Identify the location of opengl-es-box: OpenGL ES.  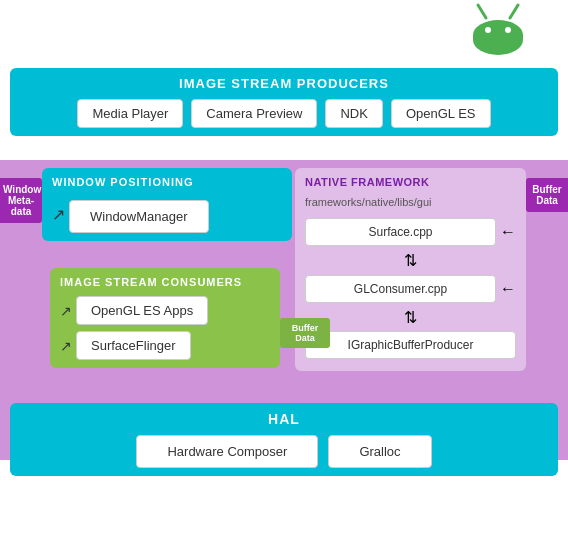
(441, 114).